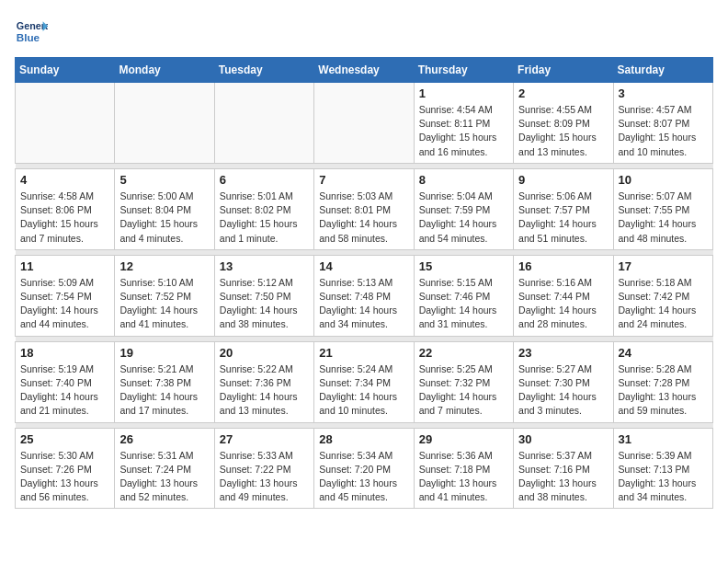  I want to click on day-info: Sunrise: 5:03 AM Sunset: 8:01 PM Dayligh…, so click(364, 217).